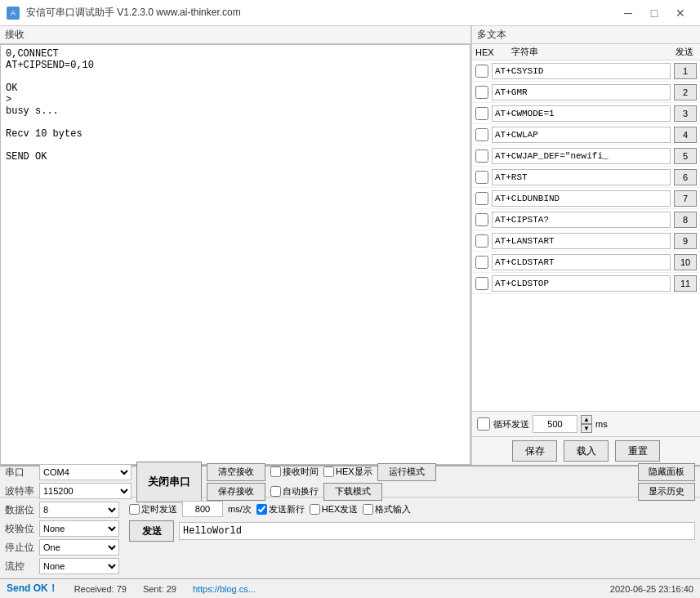  Describe the element at coordinates (685, 199) in the screenshot. I see `cmd-send-button-7: 7` at that location.